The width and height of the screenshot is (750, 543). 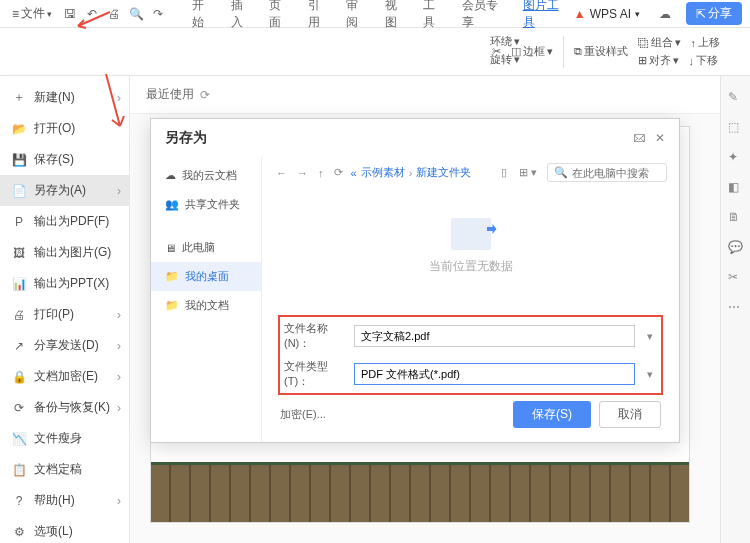 What do you see at coordinates (425, 95) in the screenshot?
I see `recent-header: 最近使用 ⟳` at bounding box center [425, 95].